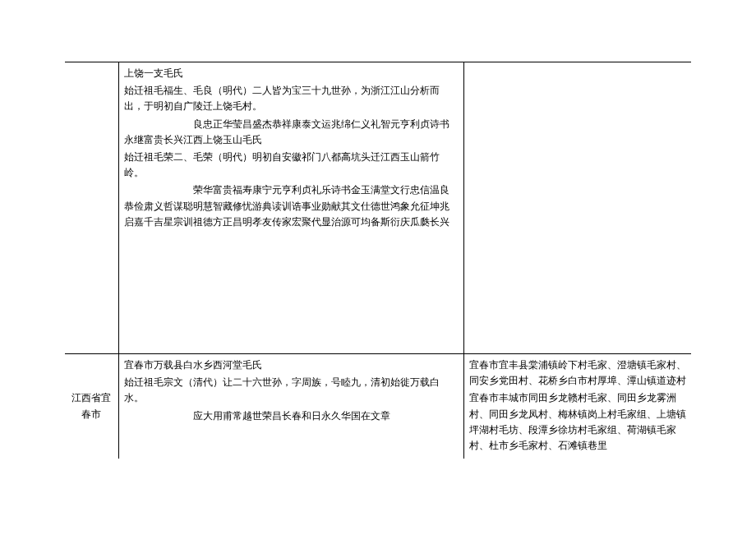 Image resolution: width=756 pixels, height=535 pixels. I want to click on lineage-text: 始迁祖毛荣二、毛荣（明代）明初自安徽祁门八都高坑头迁江西玉山箭竹岭。, so click(291, 165).